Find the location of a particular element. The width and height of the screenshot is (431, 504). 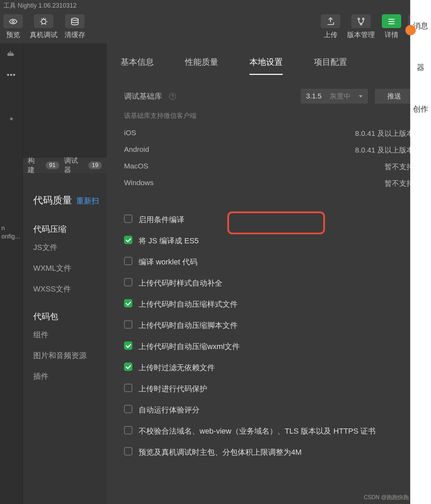

truncated-filename: n onfig... is located at coordinates (11, 232).